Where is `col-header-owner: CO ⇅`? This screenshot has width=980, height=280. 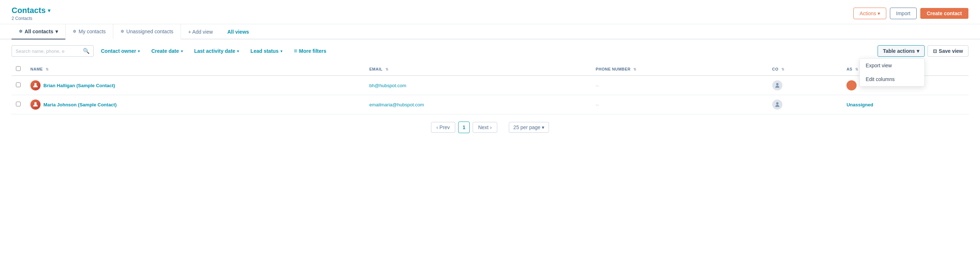
col-header-owner: CO ⇅ is located at coordinates (805, 69).